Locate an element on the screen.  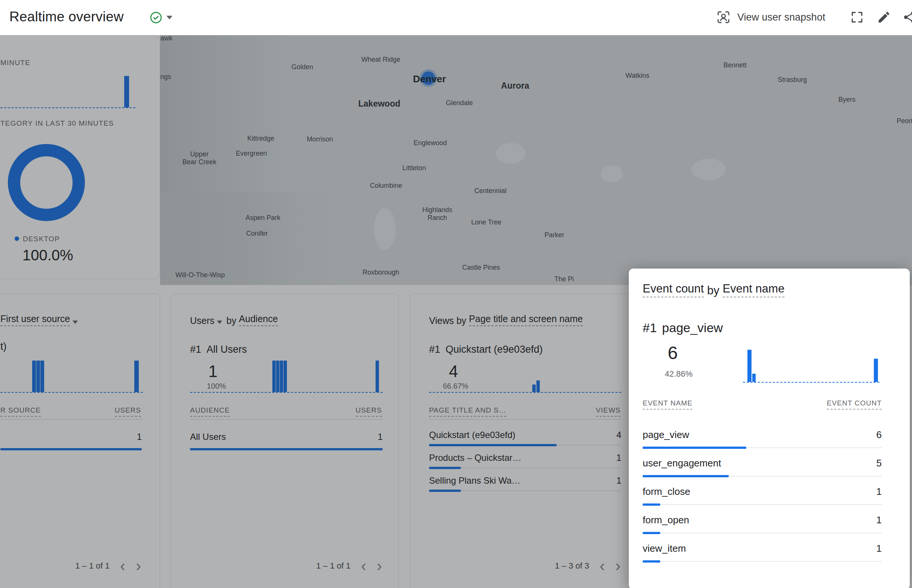
dimension-selector: Event name is located at coordinates (754, 290).